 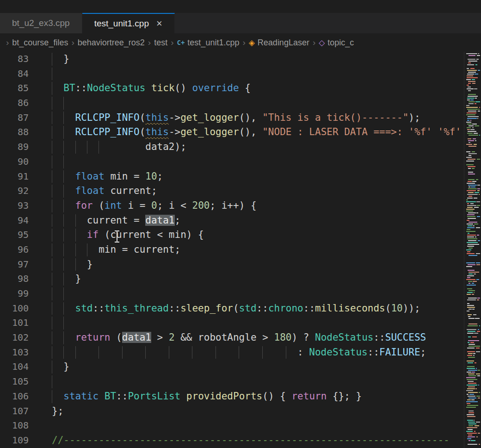 I want to click on line-number: 99, so click(x=14, y=294).